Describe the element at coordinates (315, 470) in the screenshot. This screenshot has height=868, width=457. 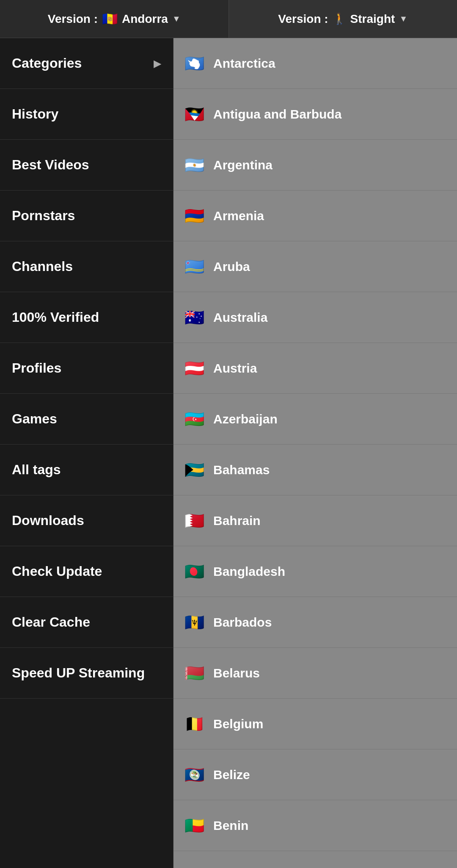
I see `country-item-bahamas: 🇧🇸Bahamas` at that location.